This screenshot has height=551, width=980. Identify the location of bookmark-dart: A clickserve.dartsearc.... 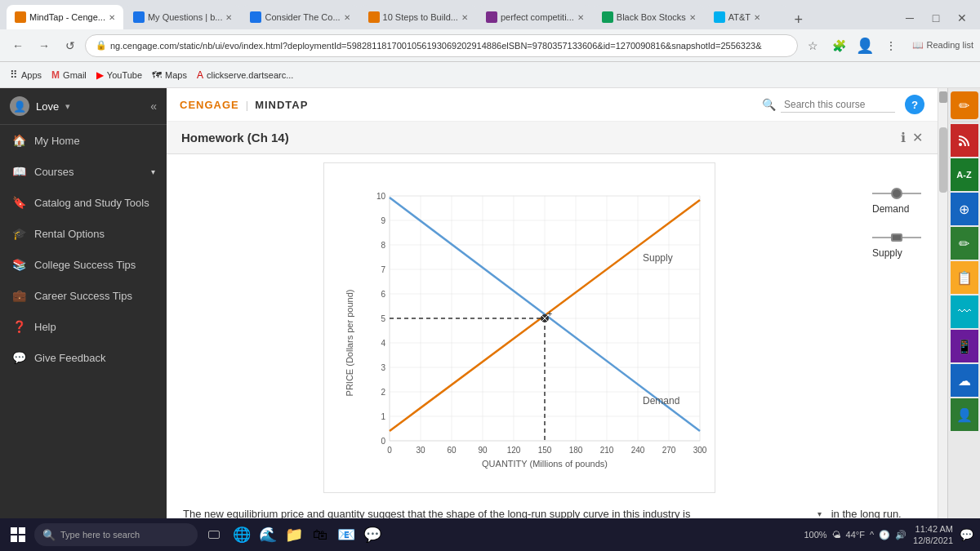
(245, 75).